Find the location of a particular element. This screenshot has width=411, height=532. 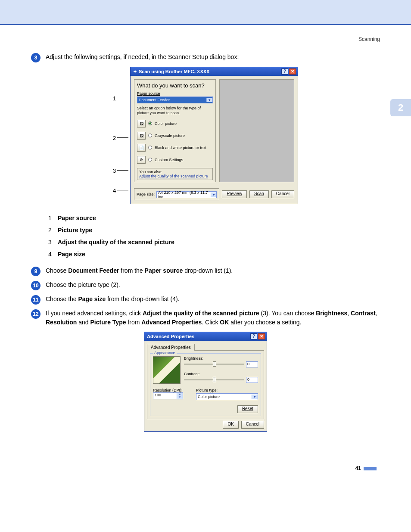

legend-page-size: Page size is located at coordinates (72, 254).